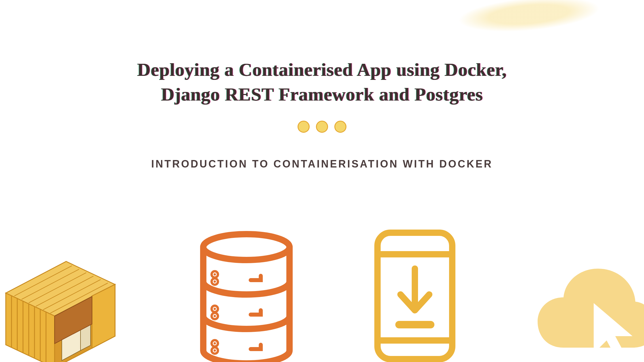 The width and height of the screenshot is (644, 362). I want to click on brush-stroke-decoration, so click(529, 24).